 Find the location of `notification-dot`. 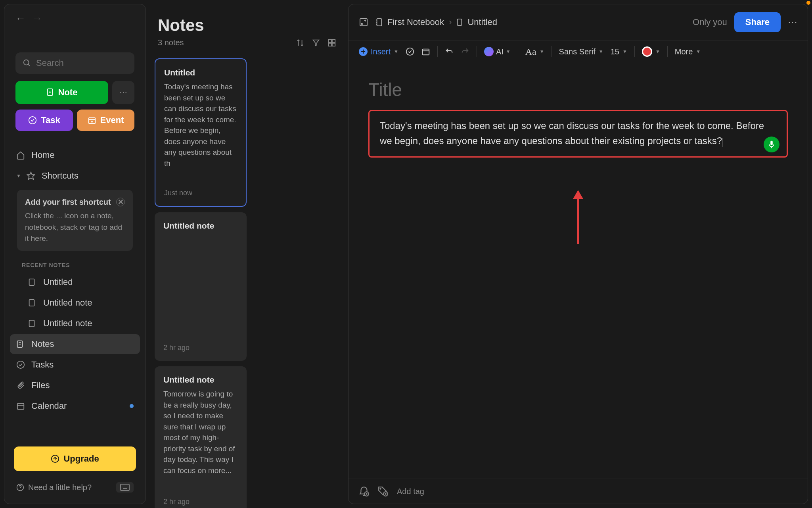

notification-dot is located at coordinates (808, 3).